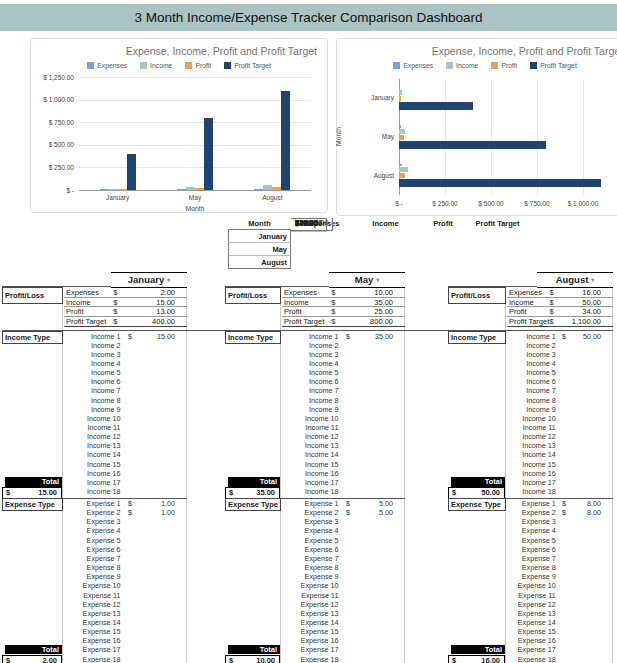 The image size is (617, 663). Describe the element at coordinates (386, 504) in the screenshot. I see `row-value: 5.00` at that location.